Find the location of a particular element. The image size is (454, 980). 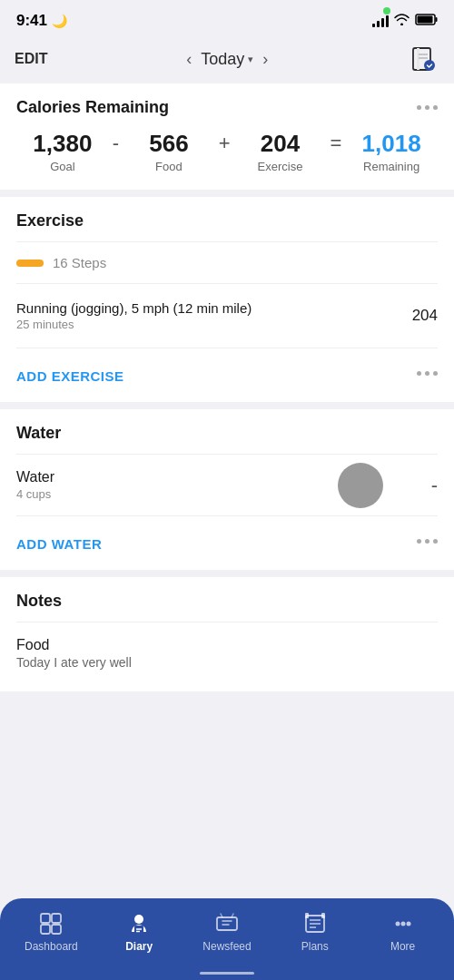

food-label: Food is located at coordinates (169, 167).